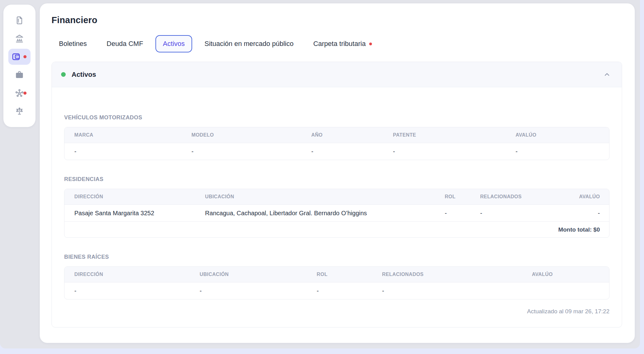 The height and width of the screenshot is (354, 644). I want to click on sidebar, so click(19, 66).